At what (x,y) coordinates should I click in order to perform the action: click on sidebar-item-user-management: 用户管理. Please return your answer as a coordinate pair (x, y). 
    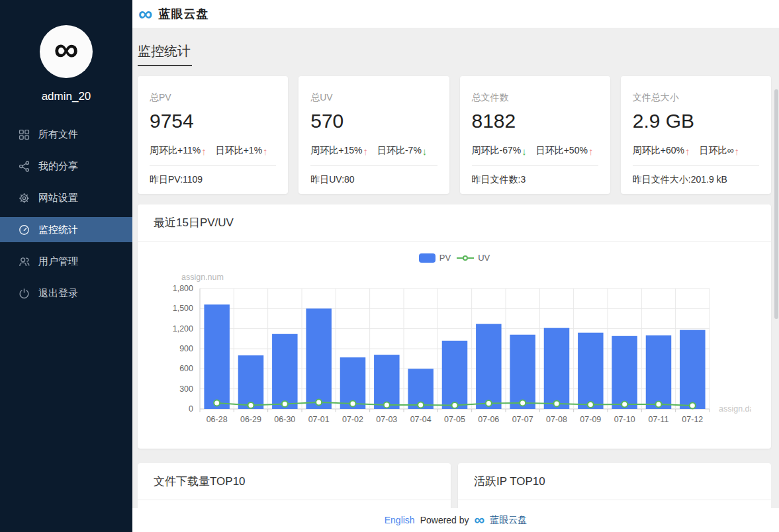
    Looking at the image, I should click on (66, 261).